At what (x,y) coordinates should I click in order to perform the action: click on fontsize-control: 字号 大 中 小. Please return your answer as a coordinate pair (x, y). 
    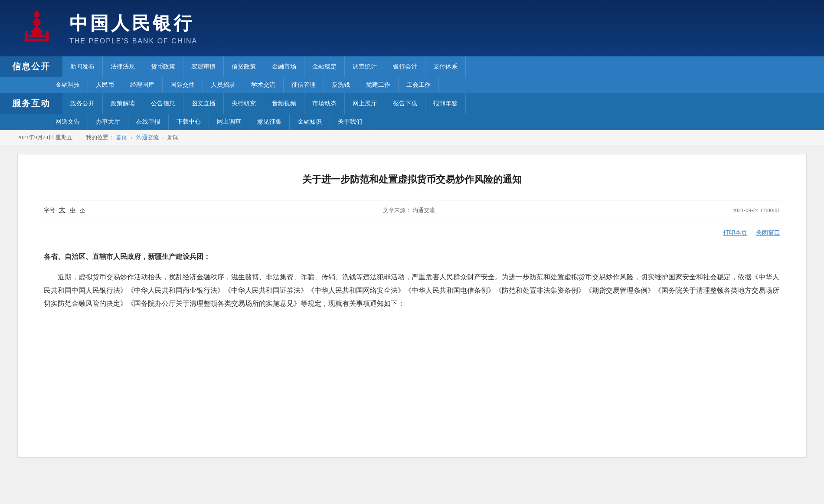
    Looking at the image, I should click on (65, 210).